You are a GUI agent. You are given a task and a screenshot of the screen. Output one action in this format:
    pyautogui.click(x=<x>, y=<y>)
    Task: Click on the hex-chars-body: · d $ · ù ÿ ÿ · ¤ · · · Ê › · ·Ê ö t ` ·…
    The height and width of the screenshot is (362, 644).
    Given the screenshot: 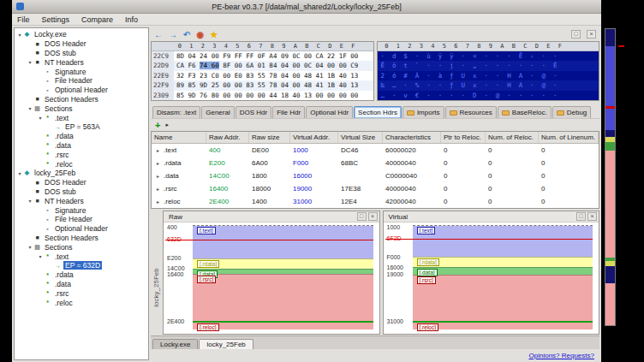 What is the action you would take?
    pyautogui.click(x=488, y=75)
    